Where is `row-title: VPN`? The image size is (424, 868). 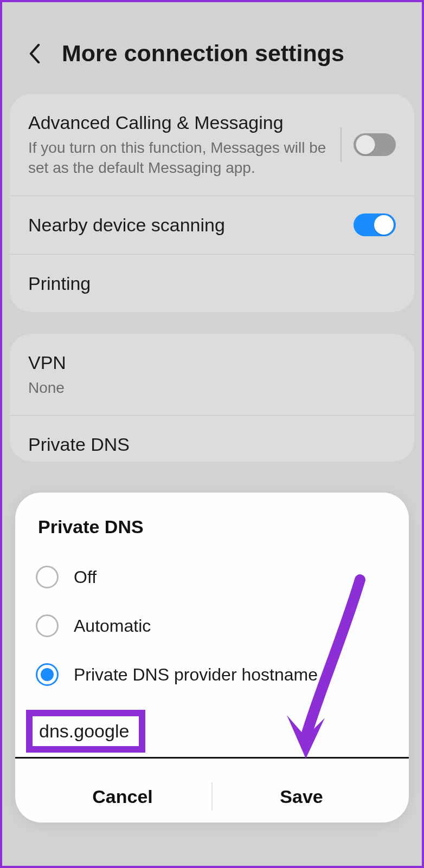
row-title: VPN is located at coordinates (212, 363).